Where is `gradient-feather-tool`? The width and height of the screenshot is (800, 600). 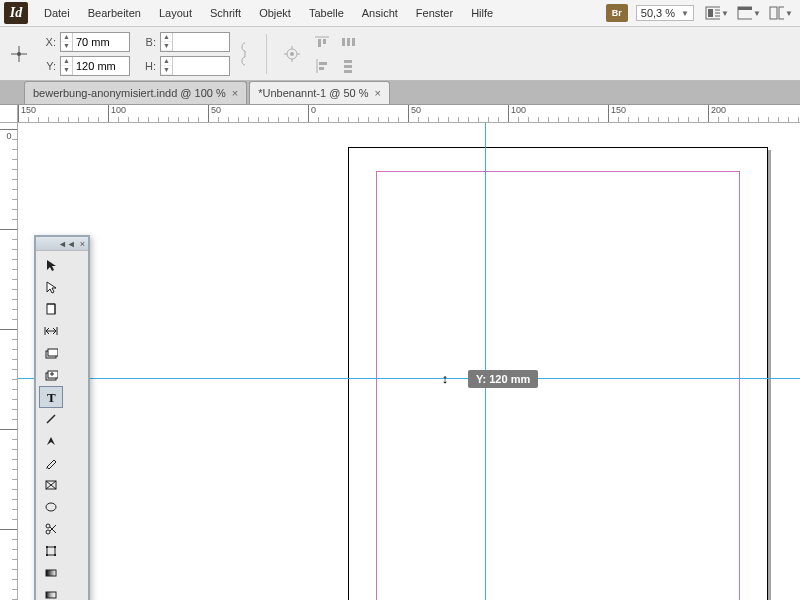
gradient-feather-tool is located at coordinates (51, 592).